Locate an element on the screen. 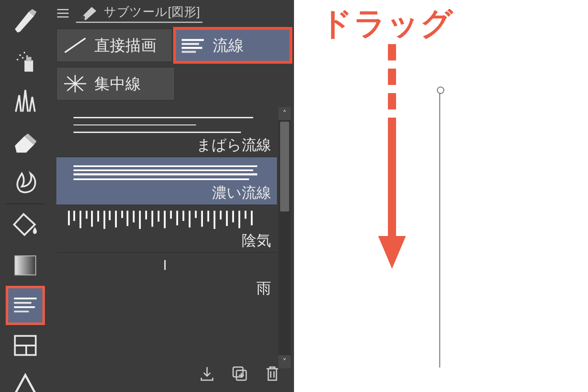 The height and width of the screenshot is (392, 588). tool-sidebar is located at coordinates (25, 196).